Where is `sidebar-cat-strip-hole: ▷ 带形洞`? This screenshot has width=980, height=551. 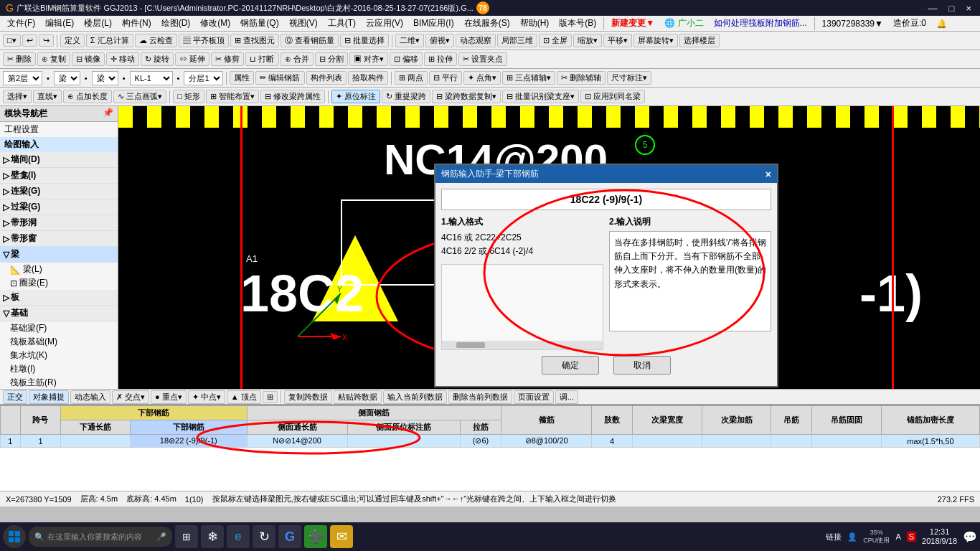 sidebar-cat-strip-hole: ▷ 带形洞 is located at coordinates (59, 223).